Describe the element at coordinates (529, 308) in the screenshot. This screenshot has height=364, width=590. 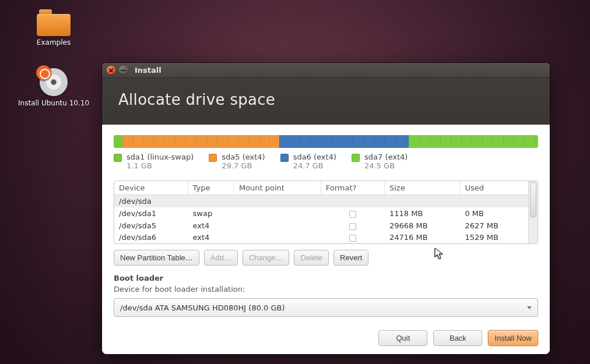
I see `chevron-down-icon` at that location.